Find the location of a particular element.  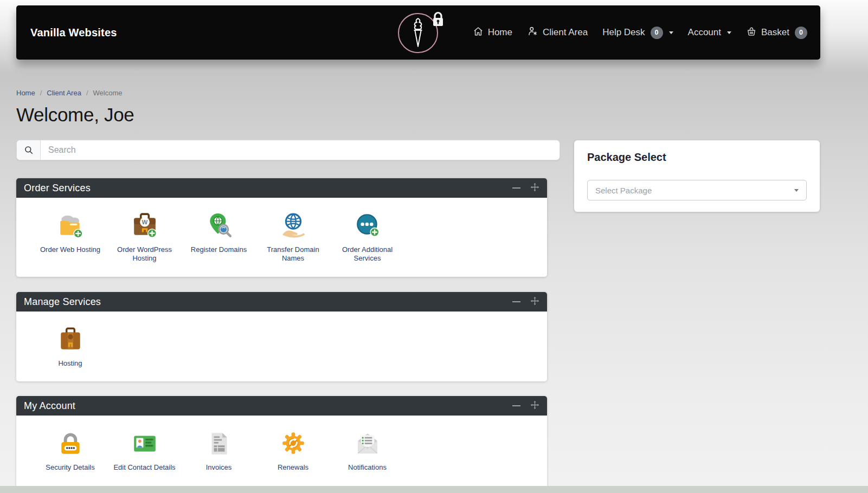

tile-security-details: Security Details is located at coordinates (70, 450).